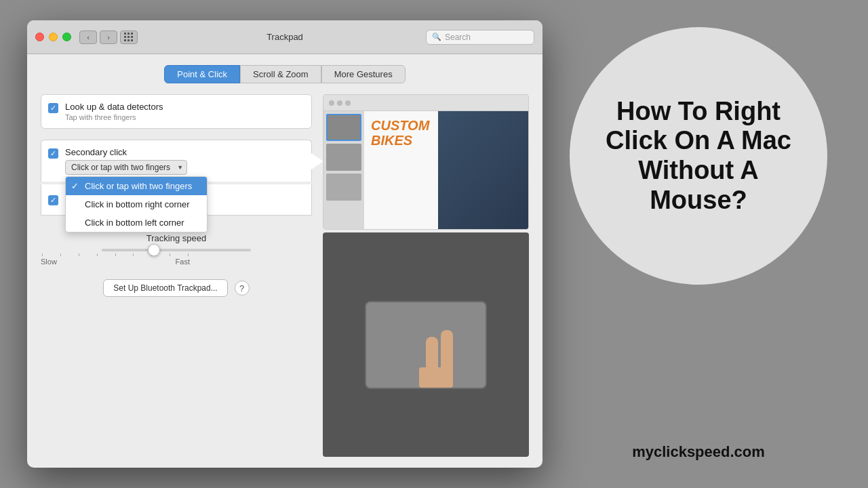 Image resolution: width=868 pixels, height=488 pixels. What do you see at coordinates (39, 37) in the screenshot?
I see `close-button` at bounding box center [39, 37].